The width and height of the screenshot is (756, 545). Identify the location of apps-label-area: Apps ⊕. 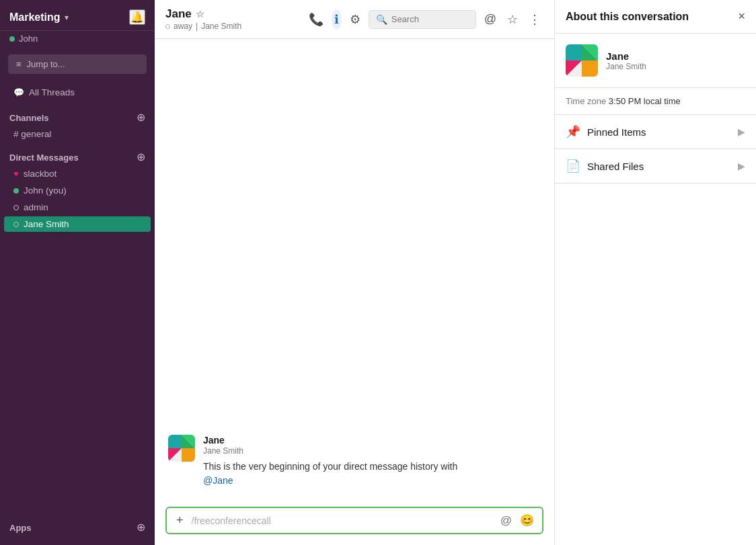
(77, 524).